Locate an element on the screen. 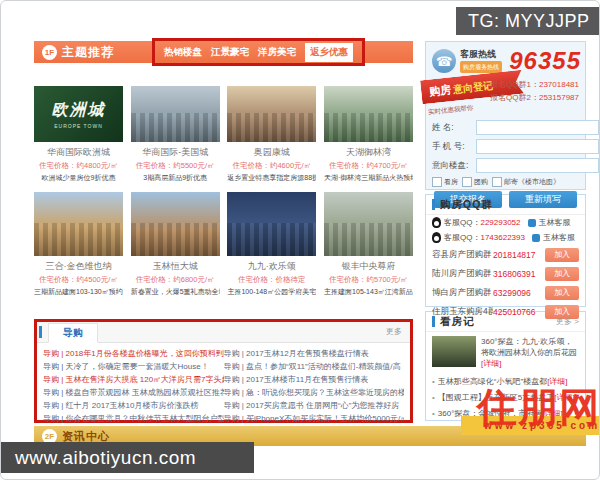  guide-news-link: 导购 | 2017玉林楼市11月在售预售行情表 is located at coordinates (314, 380).